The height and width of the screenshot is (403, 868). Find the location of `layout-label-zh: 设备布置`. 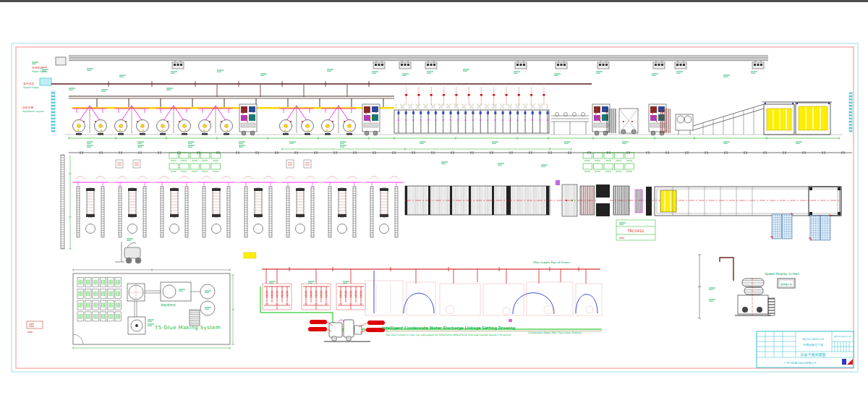

layout-label-zh: 设备布置 is located at coordinates (27, 107).